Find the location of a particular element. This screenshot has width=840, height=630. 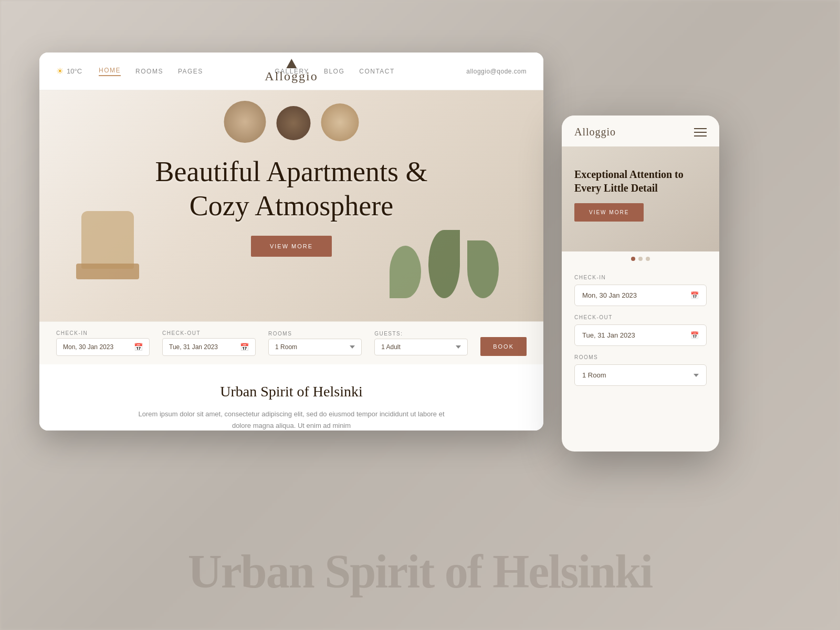

mobile-checkout-label: CHECK-OUT is located at coordinates (640, 317).